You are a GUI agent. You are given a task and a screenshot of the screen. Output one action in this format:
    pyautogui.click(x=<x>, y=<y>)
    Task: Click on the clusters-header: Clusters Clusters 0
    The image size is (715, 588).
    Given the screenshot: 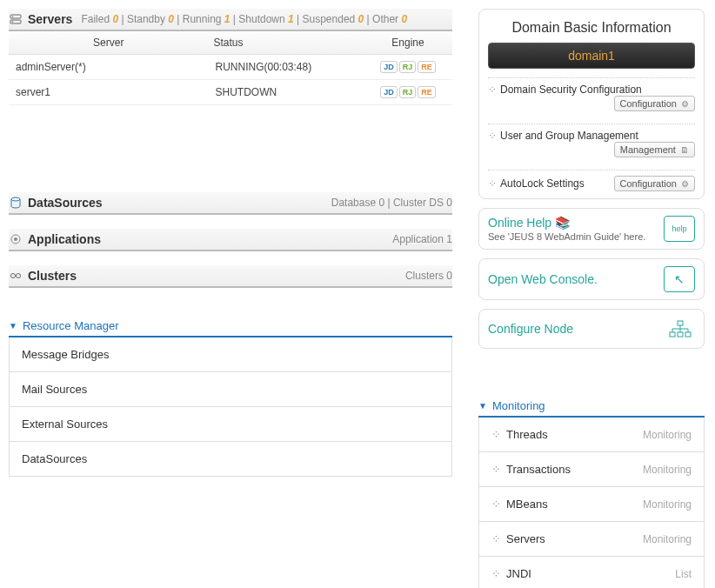 What is the action you would take?
    pyautogui.click(x=231, y=277)
    